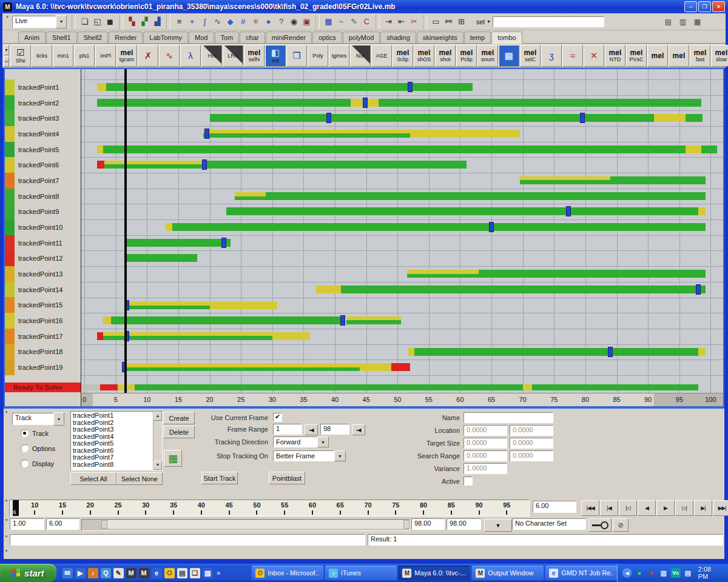 This screenshot has width=728, height=582. I want to click on highlight-selection-icon: ▣, so click(307, 22).